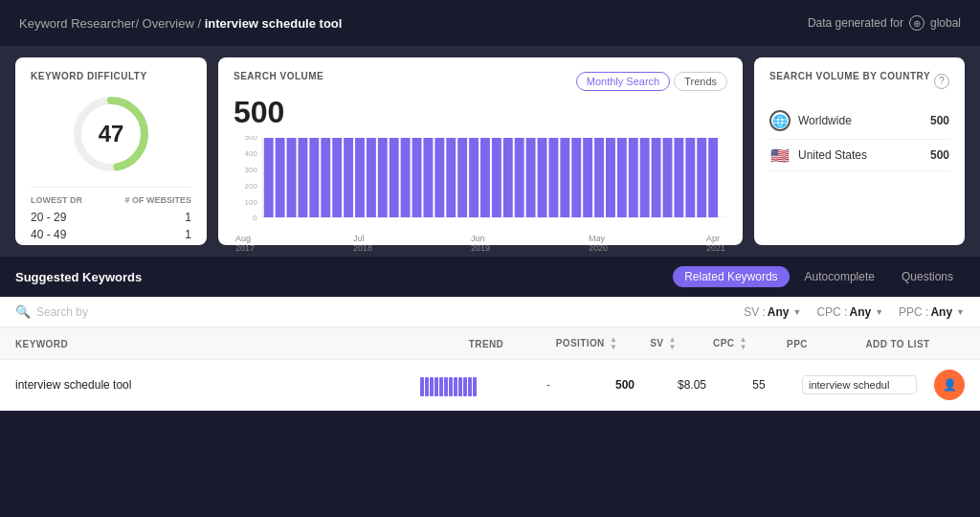 The image size is (980, 517). What do you see at coordinates (111, 77) in the screenshot?
I see `kd-card-title: KEYWORD DIFFICULTY` at bounding box center [111, 77].